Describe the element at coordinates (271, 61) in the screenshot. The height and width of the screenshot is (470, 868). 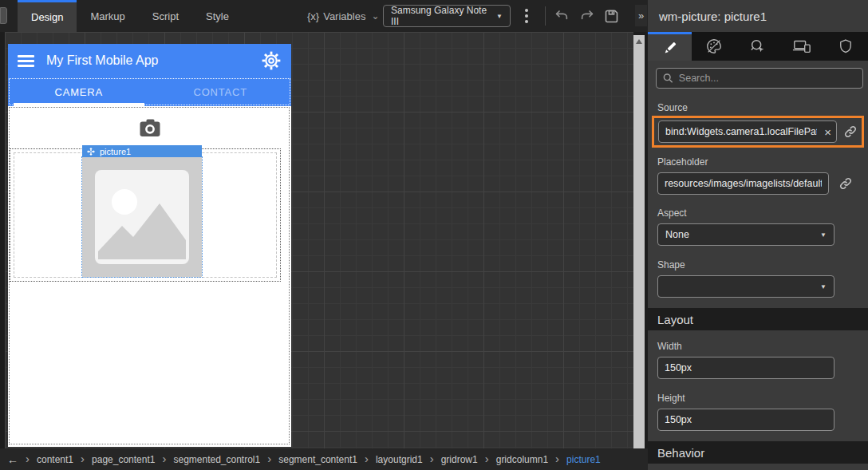
I see `settings-gear-icon` at that location.